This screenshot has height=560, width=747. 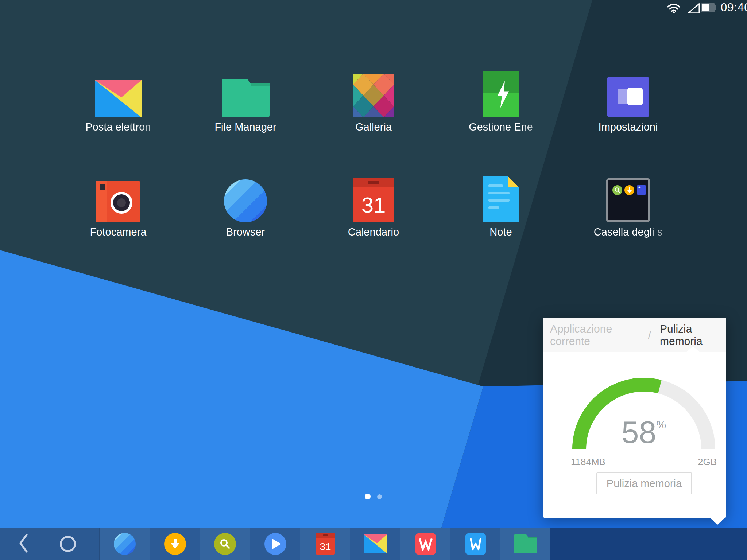 I want to click on app-posta-elettronica: Posta elettron, so click(x=118, y=102).